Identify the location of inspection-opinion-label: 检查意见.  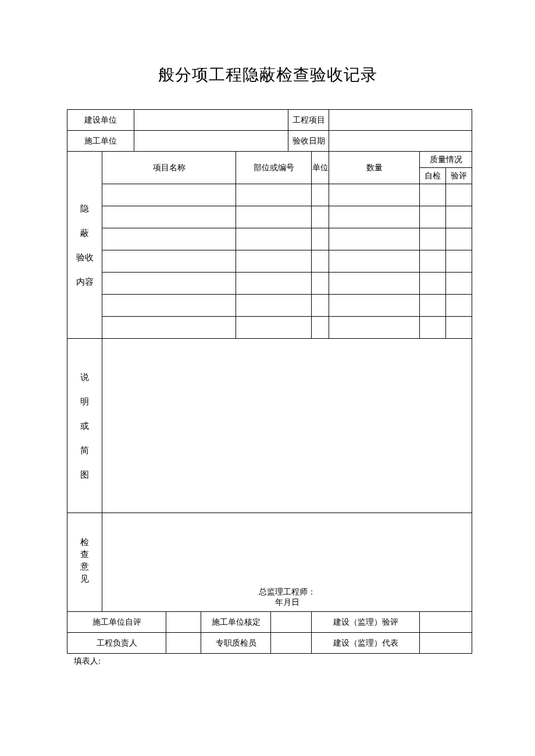
(85, 562).